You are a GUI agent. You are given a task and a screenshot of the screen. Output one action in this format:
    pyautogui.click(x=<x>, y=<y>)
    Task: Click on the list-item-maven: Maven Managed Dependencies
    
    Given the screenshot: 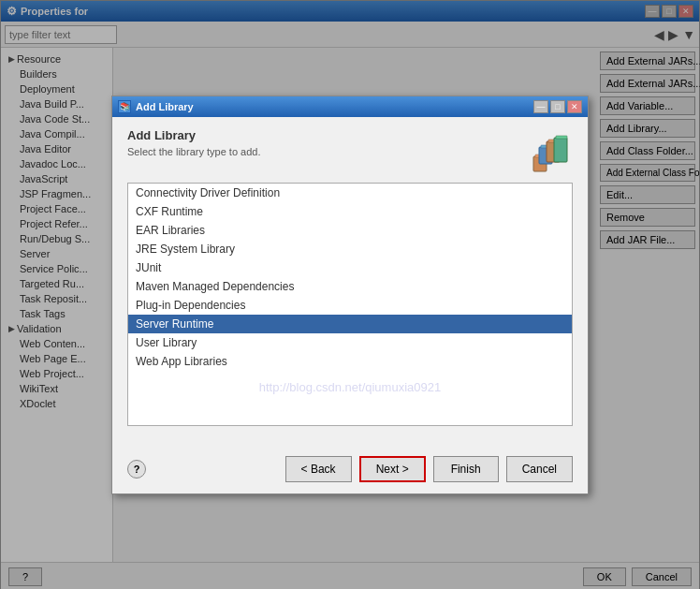 What is the action you would take?
    pyautogui.click(x=350, y=287)
    